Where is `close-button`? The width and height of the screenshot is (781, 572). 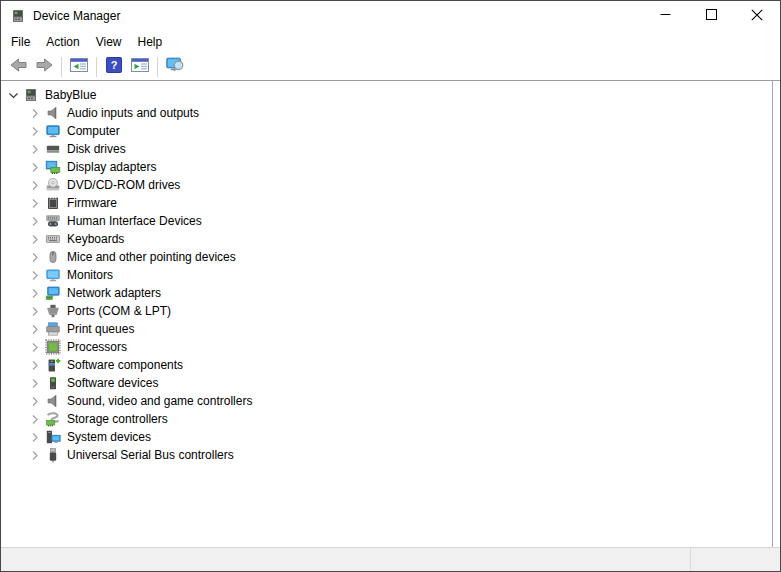 close-button is located at coordinates (757, 16).